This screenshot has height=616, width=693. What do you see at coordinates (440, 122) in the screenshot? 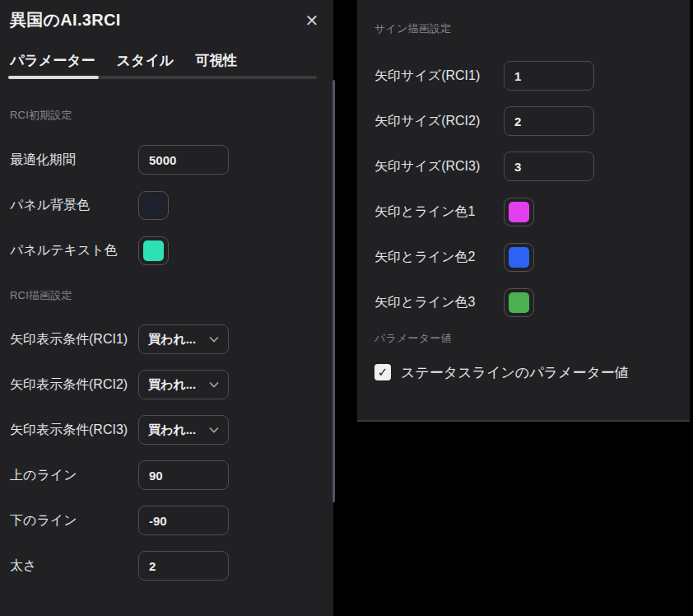
I see `arrow-size-rci2-label: 矢印サイズ(RCI2)` at bounding box center [440, 122].